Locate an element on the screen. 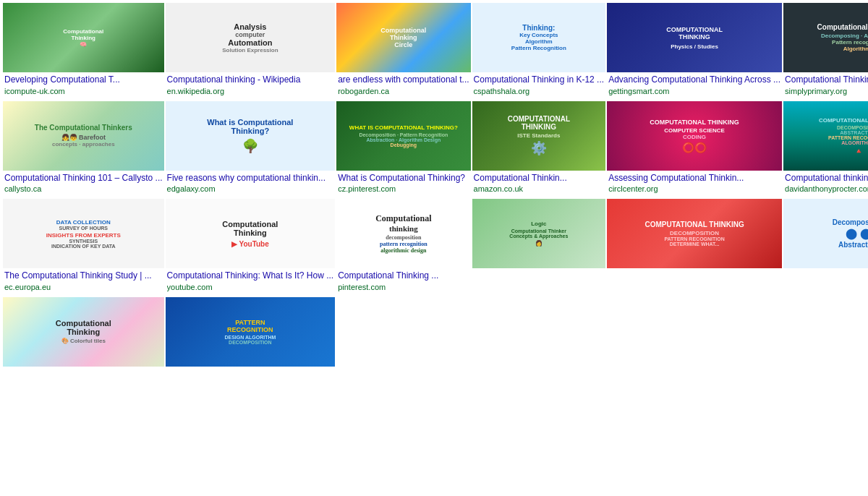 Image resolution: width=868 pixels, height=496 pixels. card-r3c3-info: The Computational Thinking Study | ... e… is located at coordinates (84, 282).